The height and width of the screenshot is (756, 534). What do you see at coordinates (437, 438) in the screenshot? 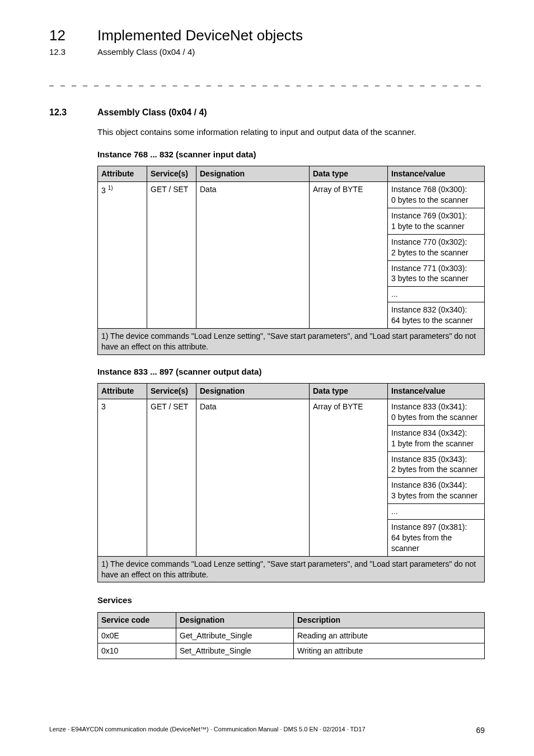
I see `cell-instance: Instance 834 (0x342):1 byte from the sca…` at bounding box center [437, 438].